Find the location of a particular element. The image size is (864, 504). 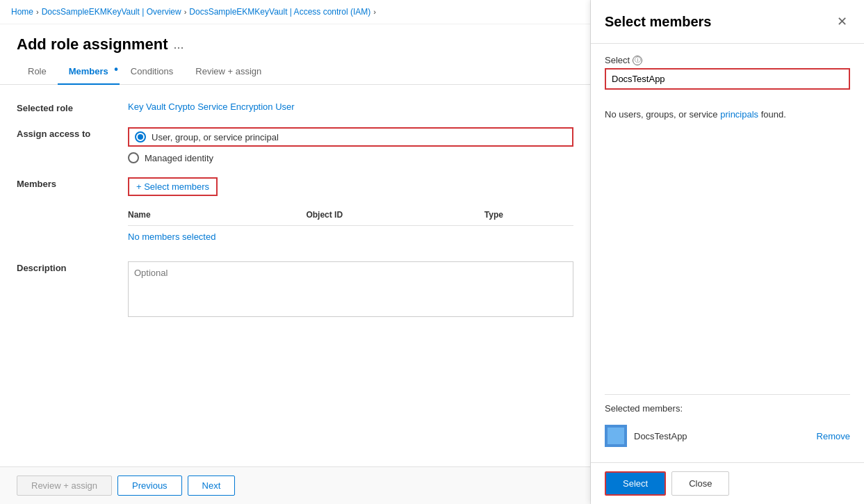

tab-bar: Role Members Conditions Review + assign is located at coordinates (295, 72).